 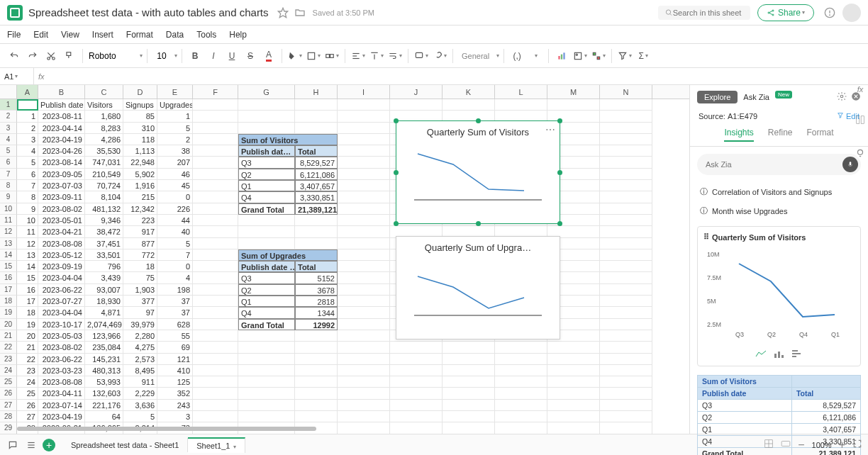 I want to click on cell: 1, so click(x=175, y=116).